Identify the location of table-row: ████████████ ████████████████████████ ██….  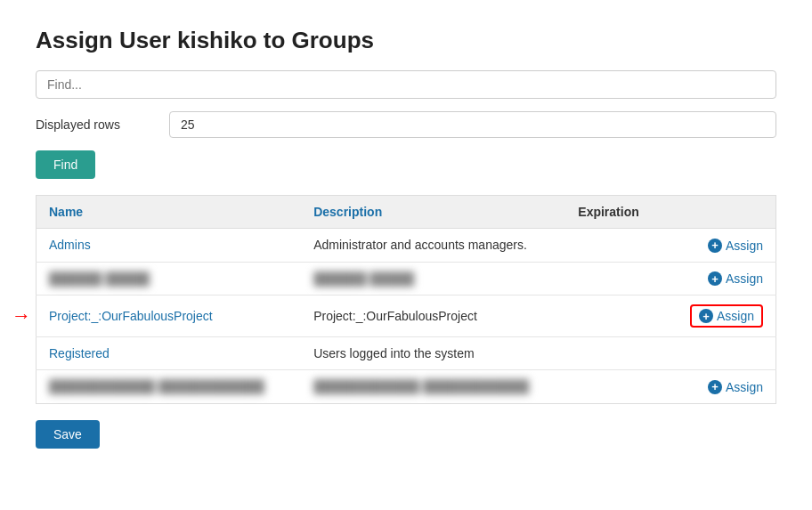
(406, 387).